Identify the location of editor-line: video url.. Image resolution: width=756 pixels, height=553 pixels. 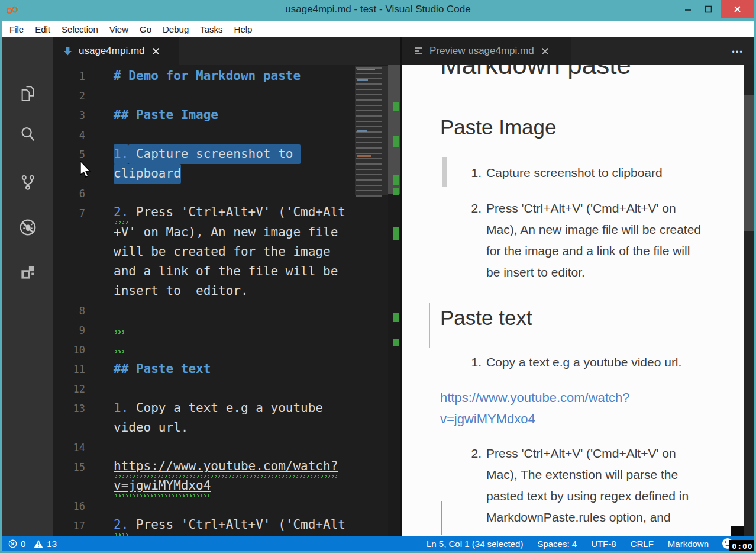
(204, 427).